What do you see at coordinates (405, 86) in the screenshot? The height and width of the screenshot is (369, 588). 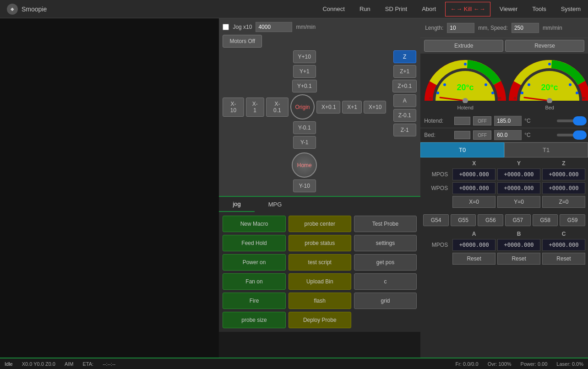 I see `jog-z-plus01: Z+0.1` at bounding box center [405, 86].